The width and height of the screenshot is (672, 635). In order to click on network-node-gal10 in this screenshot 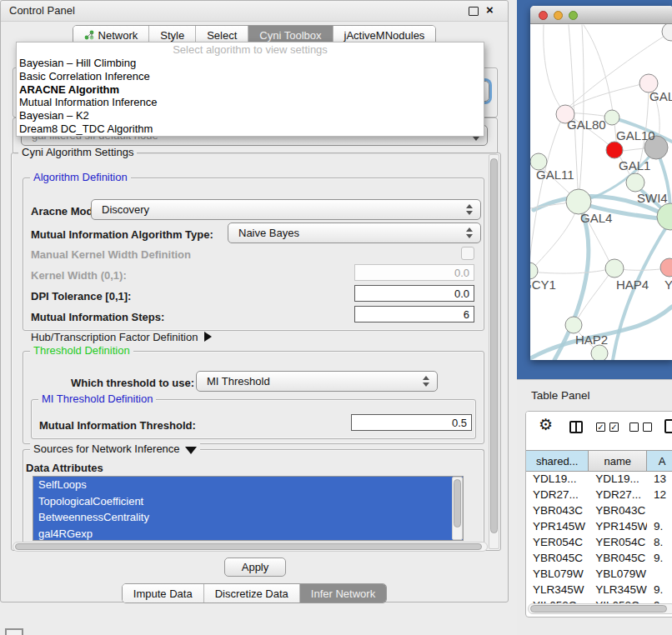, I will do `click(612, 118)`.